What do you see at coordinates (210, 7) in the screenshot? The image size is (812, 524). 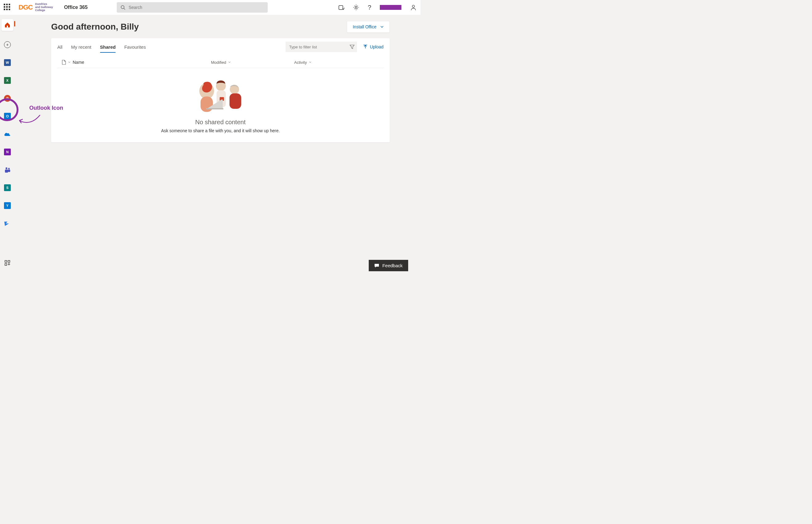 I see `header: DGC Dumfries and Galloway College Office…` at bounding box center [210, 7].